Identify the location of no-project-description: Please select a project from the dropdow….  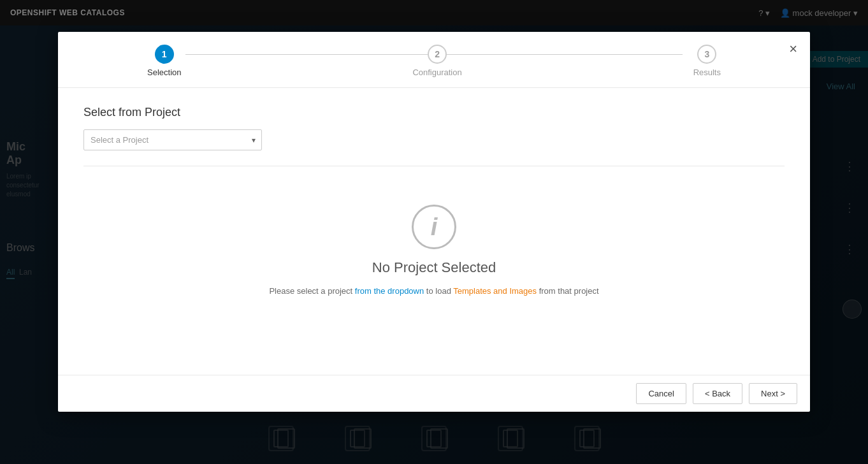
(433, 291).